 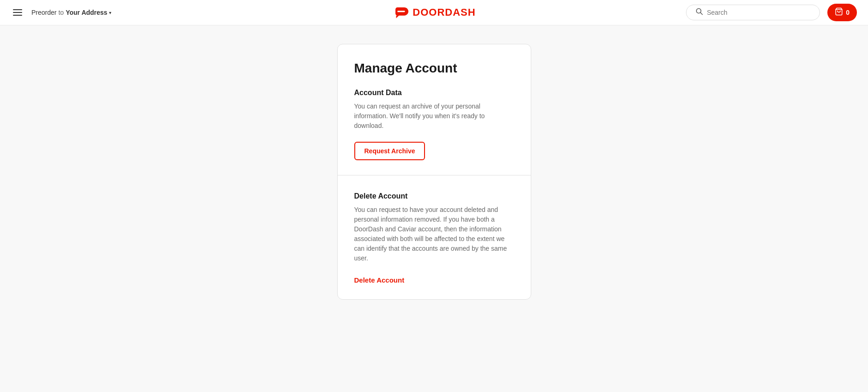 I want to click on preorder-address: Your Address, so click(x=86, y=12).